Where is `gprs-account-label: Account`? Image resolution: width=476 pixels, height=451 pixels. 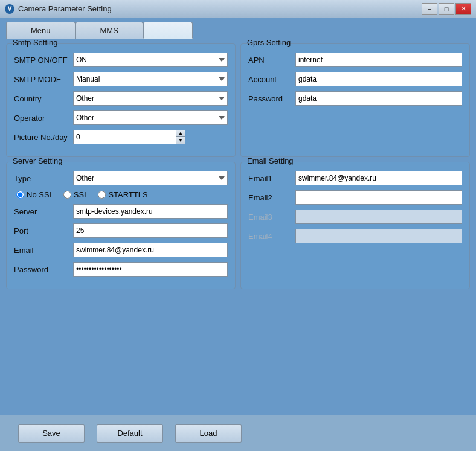
gprs-account-label: Account is located at coordinates (269, 80).